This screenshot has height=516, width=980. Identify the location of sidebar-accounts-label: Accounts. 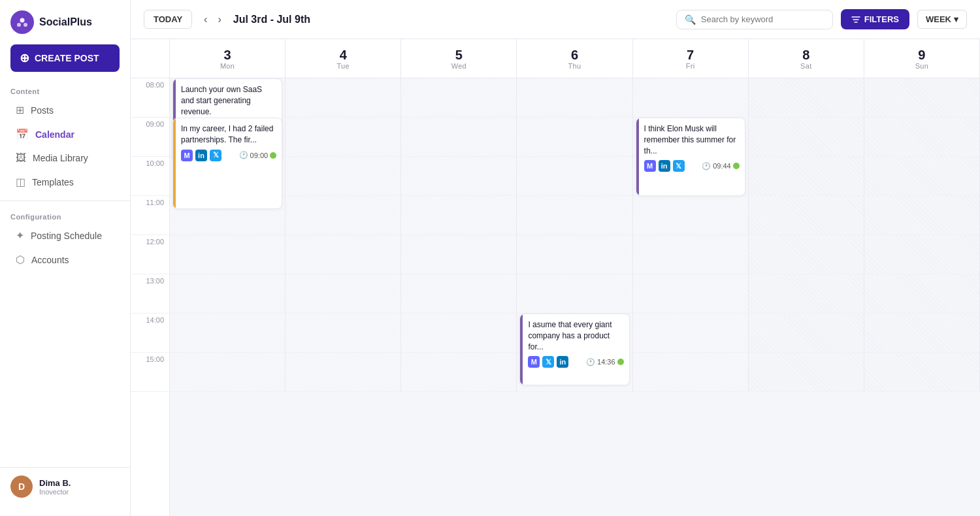
(50, 260).